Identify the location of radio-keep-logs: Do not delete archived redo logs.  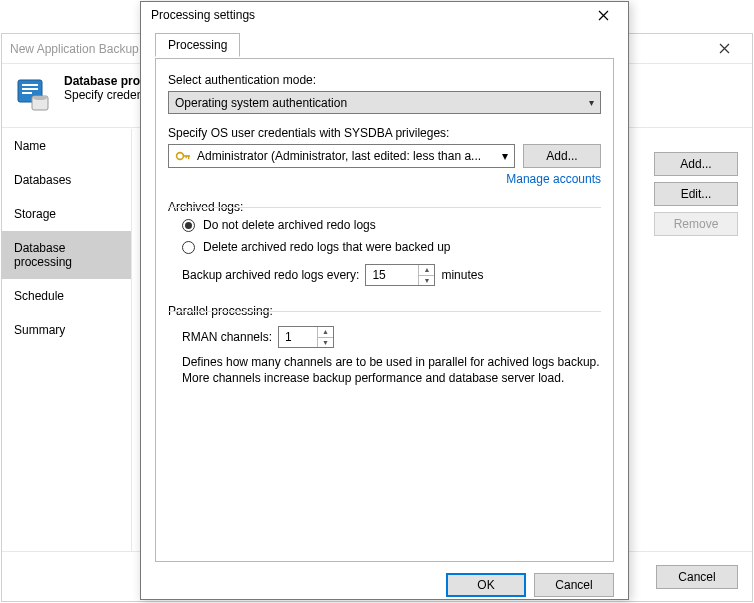
(384, 225).